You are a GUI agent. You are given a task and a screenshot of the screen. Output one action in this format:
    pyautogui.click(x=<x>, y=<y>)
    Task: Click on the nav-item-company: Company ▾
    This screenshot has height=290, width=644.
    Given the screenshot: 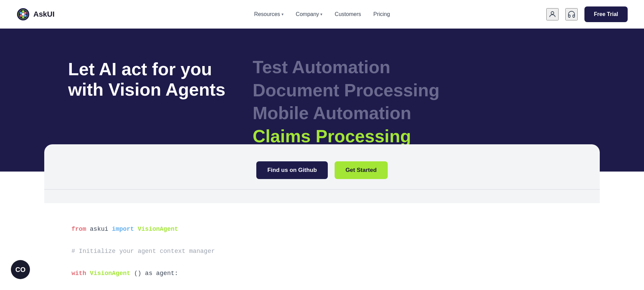 What is the action you would take?
    pyautogui.click(x=309, y=14)
    